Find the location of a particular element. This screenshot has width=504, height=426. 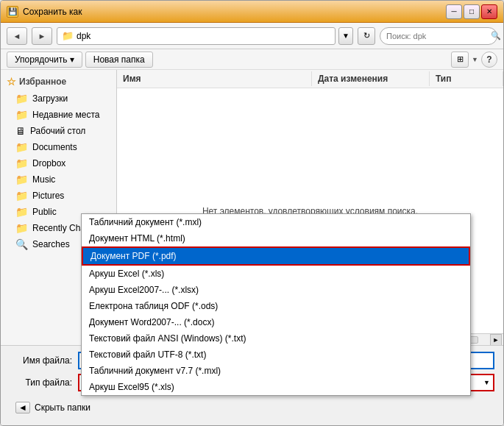

dropbox-icon: 📁 is located at coordinates (22, 163).